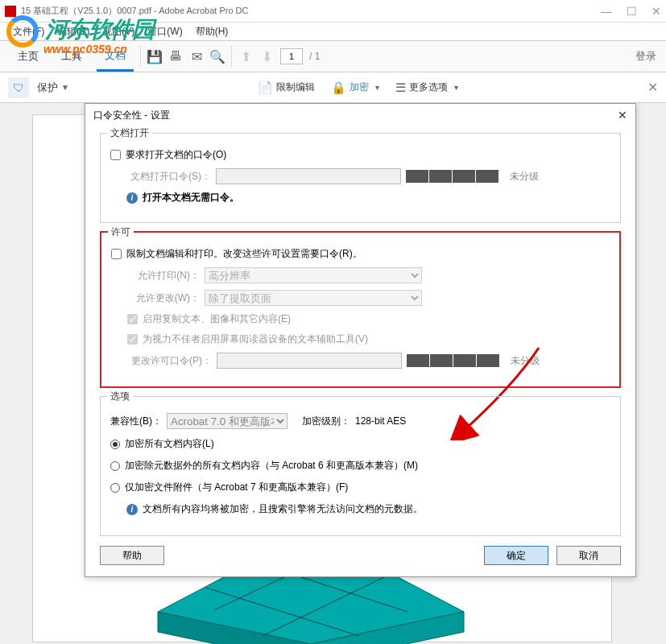 This screenshot has width=666, height=644. What do you see at coordinates (524, 177) in the screenshot?
I see `open-password-rating: 未分级` at bounding box center [524, 177].